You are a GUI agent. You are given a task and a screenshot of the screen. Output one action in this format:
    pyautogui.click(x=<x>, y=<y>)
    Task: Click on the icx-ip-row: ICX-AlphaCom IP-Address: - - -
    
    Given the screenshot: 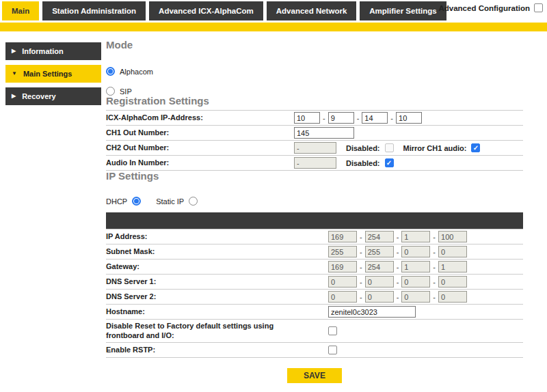 What is the action you would take?
    pyautogui.click(x=315, y=117)
    